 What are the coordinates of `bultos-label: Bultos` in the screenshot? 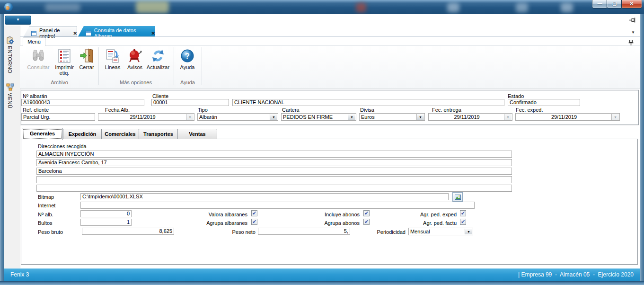 It's located at (45, 223).